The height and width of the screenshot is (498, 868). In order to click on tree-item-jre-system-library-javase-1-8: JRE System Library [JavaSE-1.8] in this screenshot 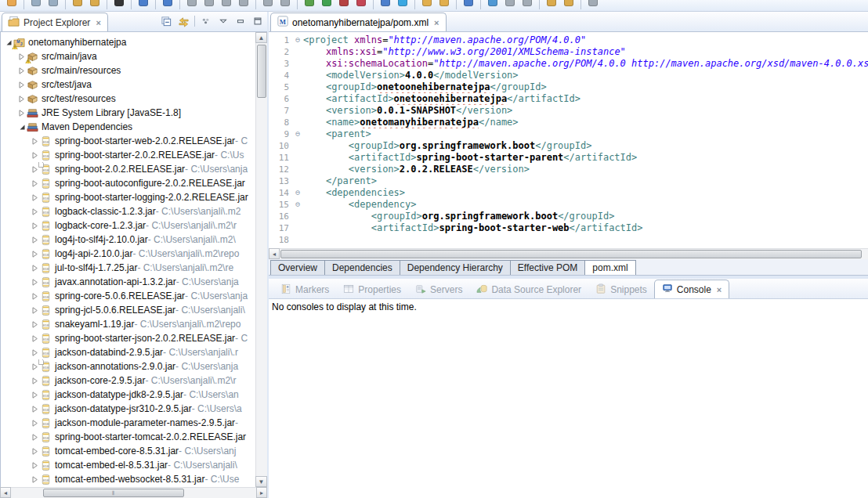, I will do `click(128, 113)`.